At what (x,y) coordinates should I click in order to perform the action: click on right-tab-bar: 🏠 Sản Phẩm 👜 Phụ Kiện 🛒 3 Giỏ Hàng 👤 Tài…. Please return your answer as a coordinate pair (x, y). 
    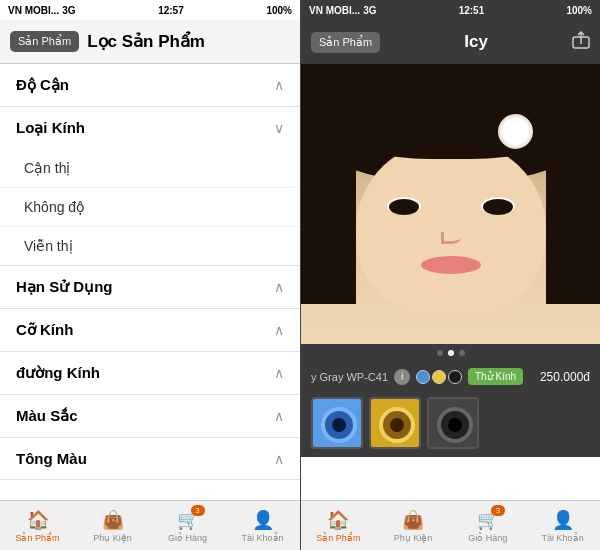
    Looking at the image, I should click on (450, 525).